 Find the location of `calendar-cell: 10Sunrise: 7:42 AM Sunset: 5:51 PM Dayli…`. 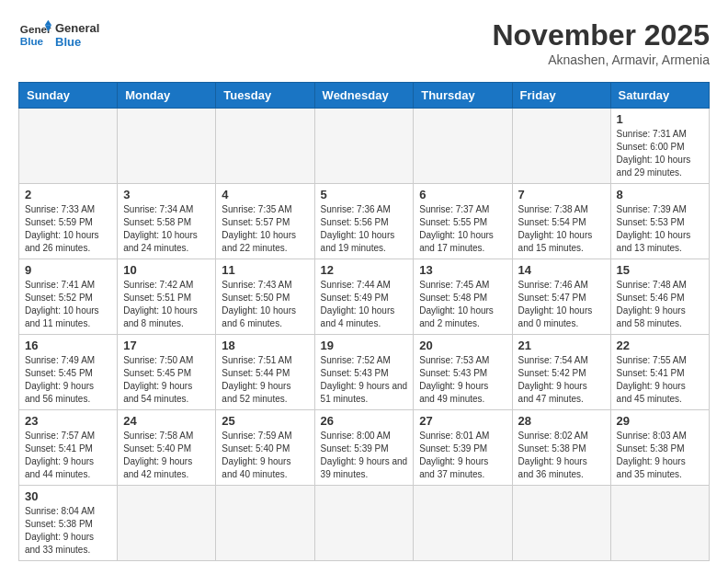

calendar-cell: 10Sunrise: 7:42 AM Sunset: 5:51 PM Dayli… is located at coordinates (167, 297).